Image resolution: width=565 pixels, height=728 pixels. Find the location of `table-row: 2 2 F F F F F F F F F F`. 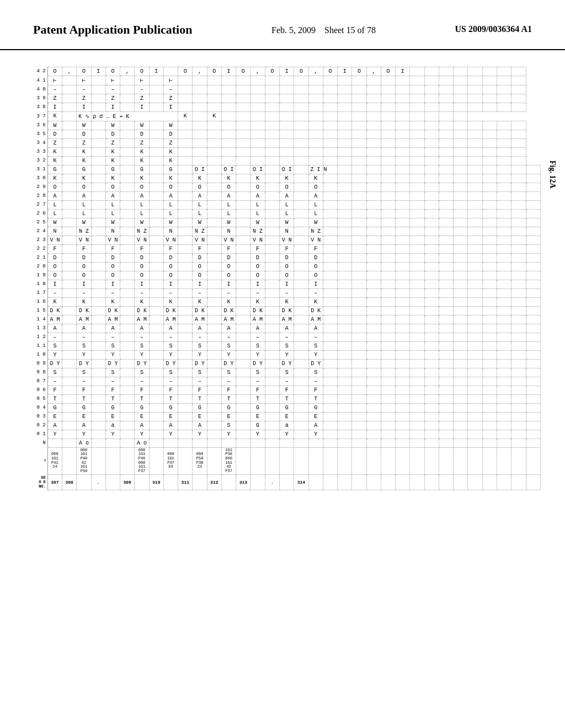

table-row: 2 2 F F F F F F F F F F is located at coordinates (287, 249).